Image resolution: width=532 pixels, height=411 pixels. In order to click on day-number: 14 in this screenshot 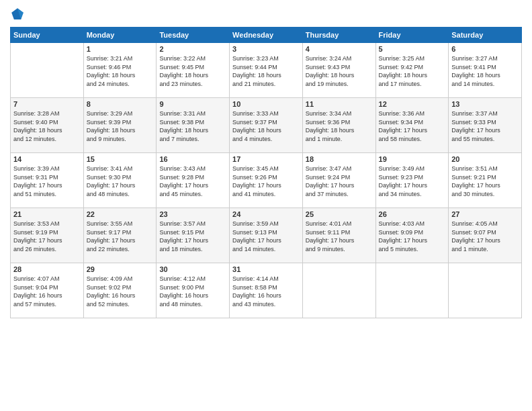, I will do `click(47, 159)`.